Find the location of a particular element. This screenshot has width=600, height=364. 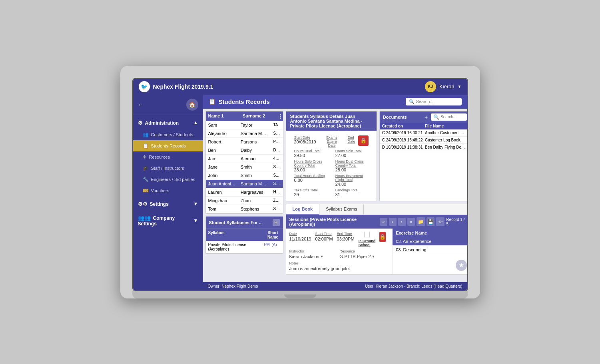

student-abbr: 42... is located at coordinates (277, 159).